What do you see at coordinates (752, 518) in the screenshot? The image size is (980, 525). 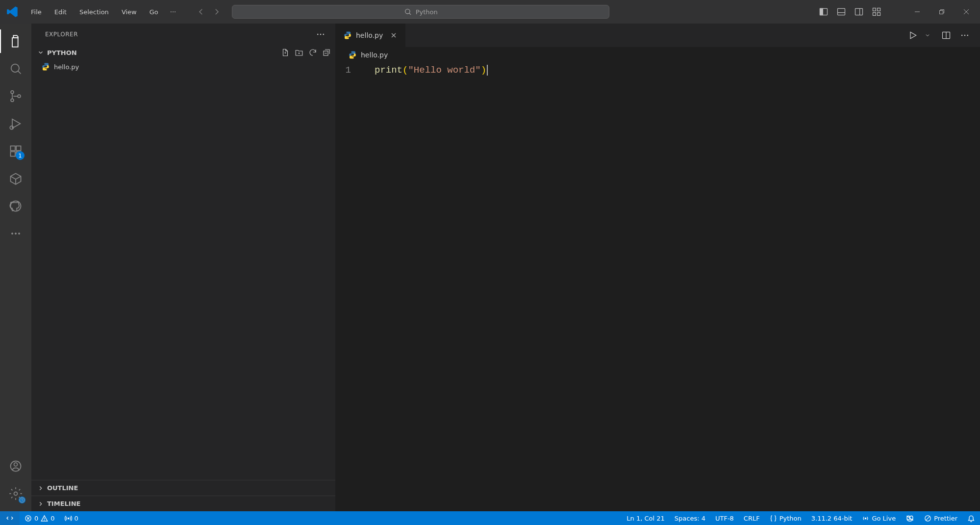 I see `eol: CRLF` at bounding box center [752, 518].